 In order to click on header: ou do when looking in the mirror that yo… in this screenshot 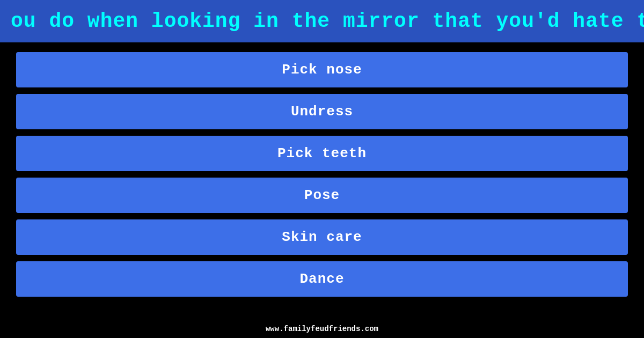, I will do `click(322, 21)`.